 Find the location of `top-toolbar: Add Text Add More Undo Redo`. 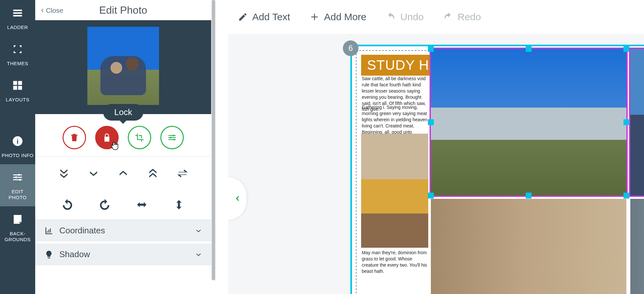

top-toolbar: Add Text Add More Undo Redo is located at coordinates (436, 17).